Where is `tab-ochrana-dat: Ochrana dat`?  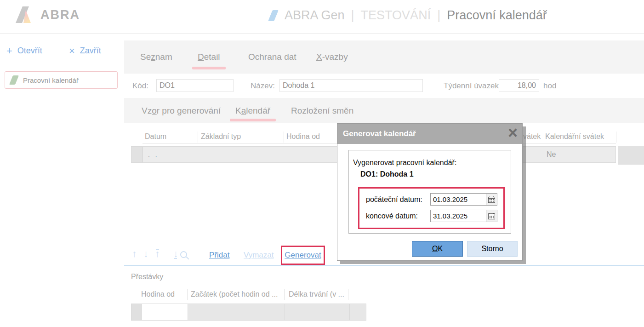 tab-ochrana-dat: Ochrana dat is located at coordinates (272, 57).